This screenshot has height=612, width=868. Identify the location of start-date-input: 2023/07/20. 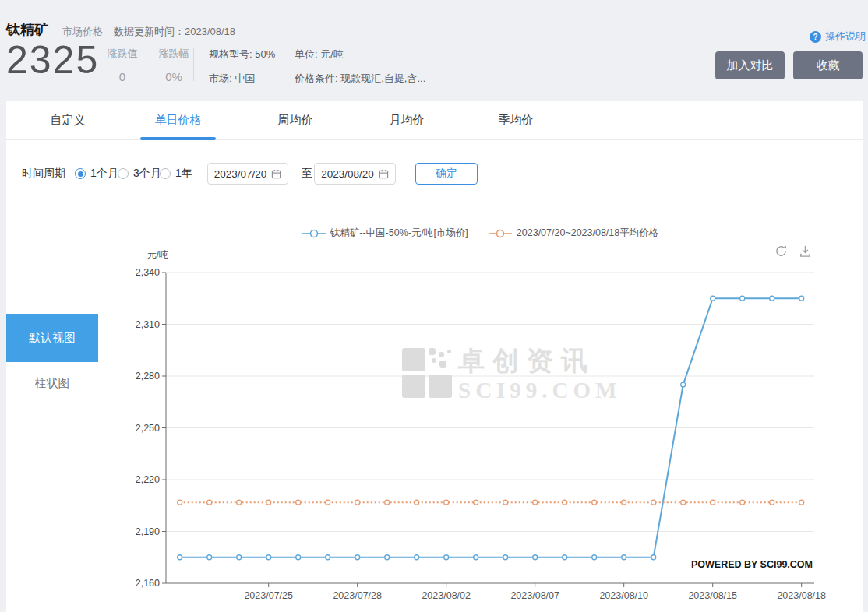
(248, 174).